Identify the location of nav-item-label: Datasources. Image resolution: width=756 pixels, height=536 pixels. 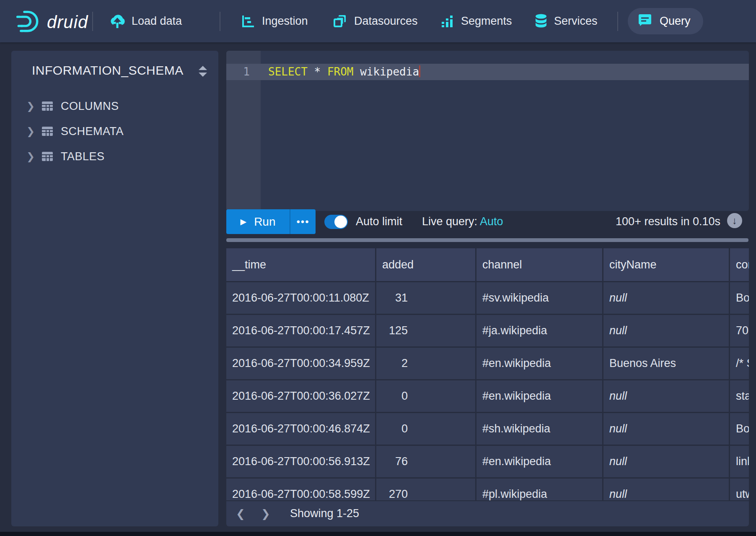
(386, 21).